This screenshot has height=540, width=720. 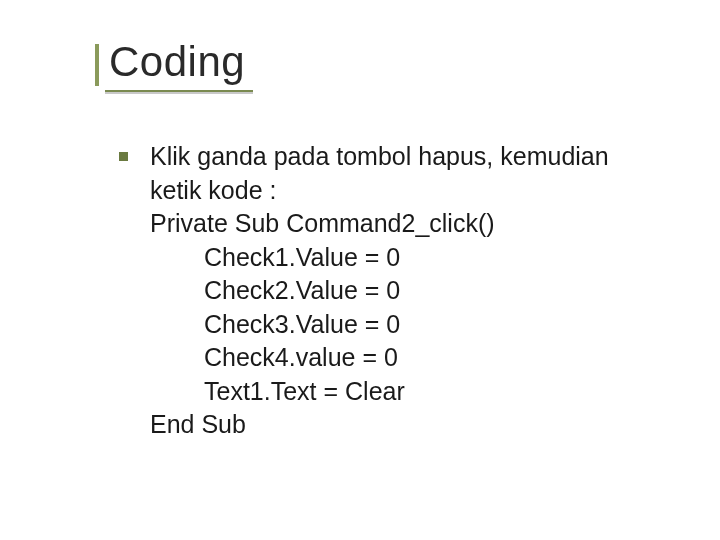 What do you see at coordinates (382, 65) in the screenshot?
I see `title-block: Coding` at bounding box center [382, 65].